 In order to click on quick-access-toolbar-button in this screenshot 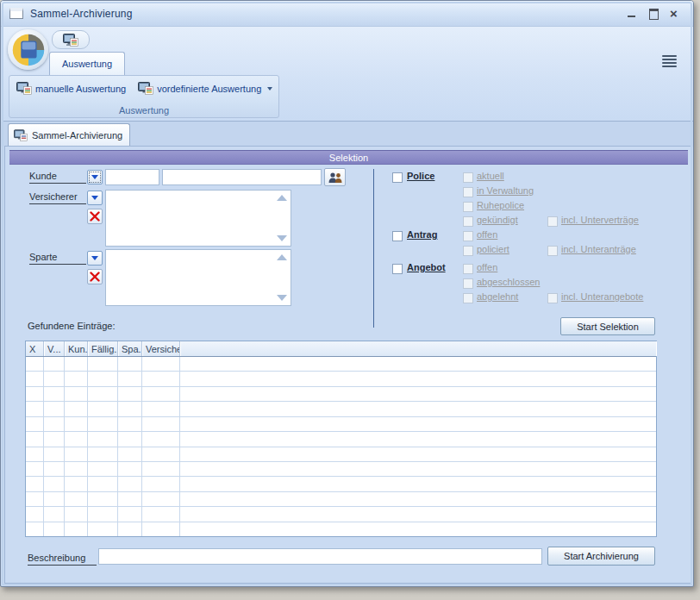, I will do `click(71, 40)`.